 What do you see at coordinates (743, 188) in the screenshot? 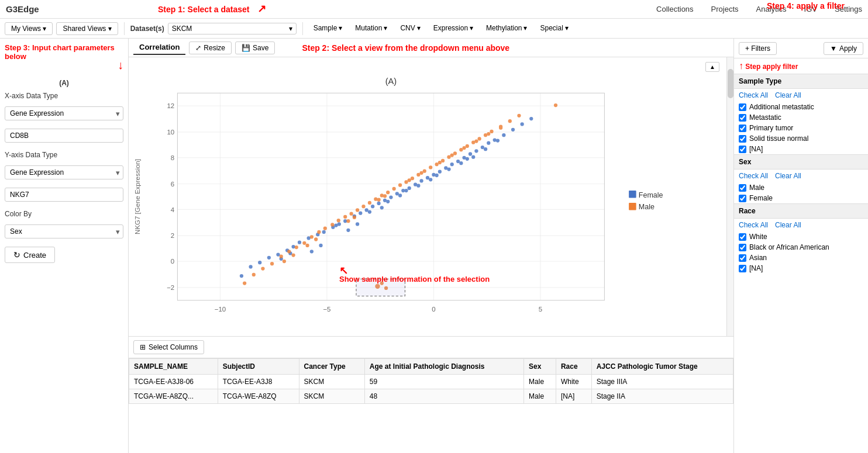
I see `checkbox-male` at bounding box center [743, 188].